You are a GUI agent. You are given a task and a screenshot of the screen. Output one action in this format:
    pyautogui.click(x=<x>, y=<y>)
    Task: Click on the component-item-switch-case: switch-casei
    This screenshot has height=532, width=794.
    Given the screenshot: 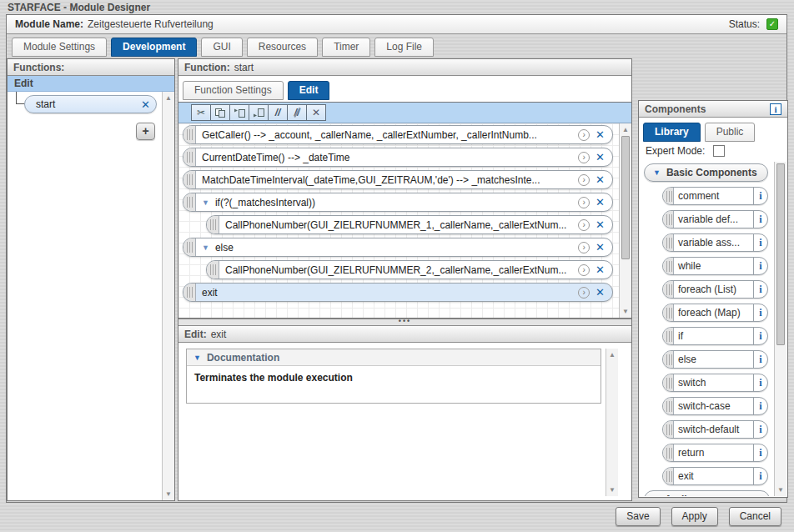 What is the action you would take?
    pyautogui.click(x=716, y=406)
    